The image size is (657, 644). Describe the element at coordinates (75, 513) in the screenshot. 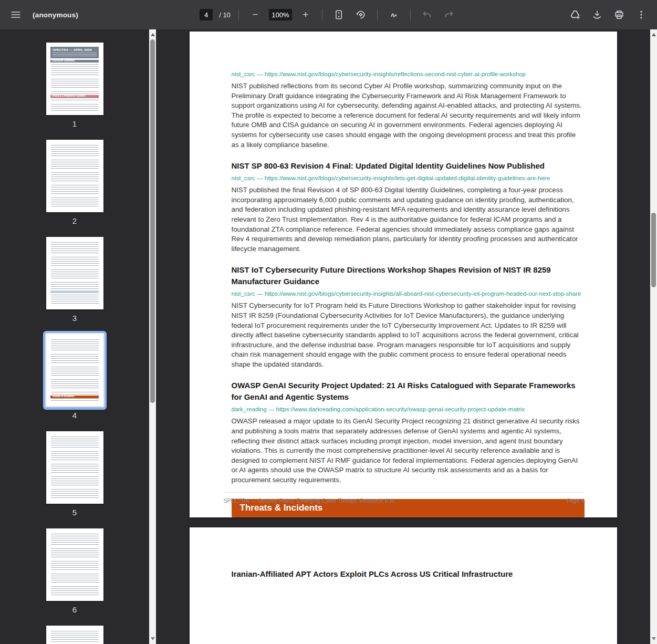

I see `thumbnail-page-number: 5` at that location.